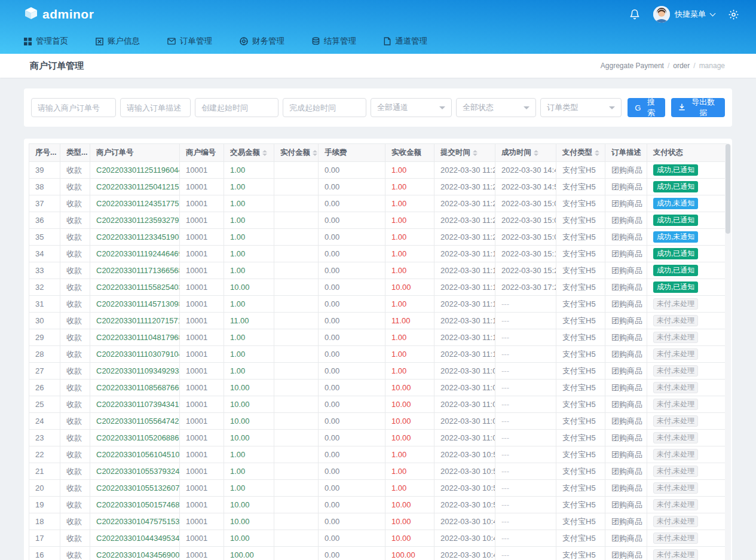  Describe the element at coordinates (379, 354) in the screenshot. I see `table-row: 28收款C20220330111030791041100011.000.001.…` at that location.